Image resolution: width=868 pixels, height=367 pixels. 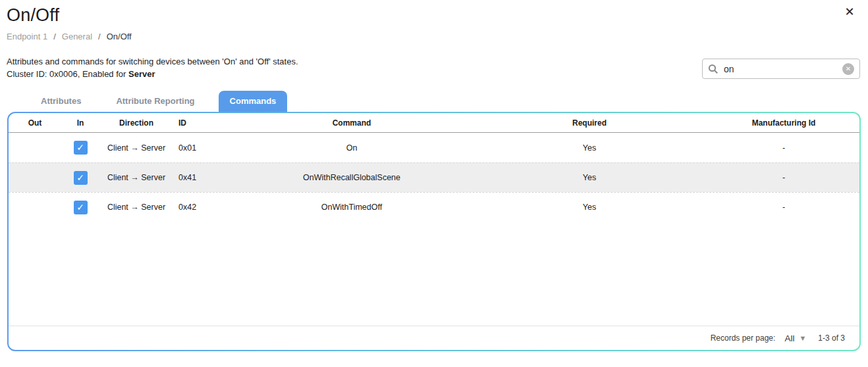 I want to click on tab-attributes: Attributes, so click(x=61, y=101).